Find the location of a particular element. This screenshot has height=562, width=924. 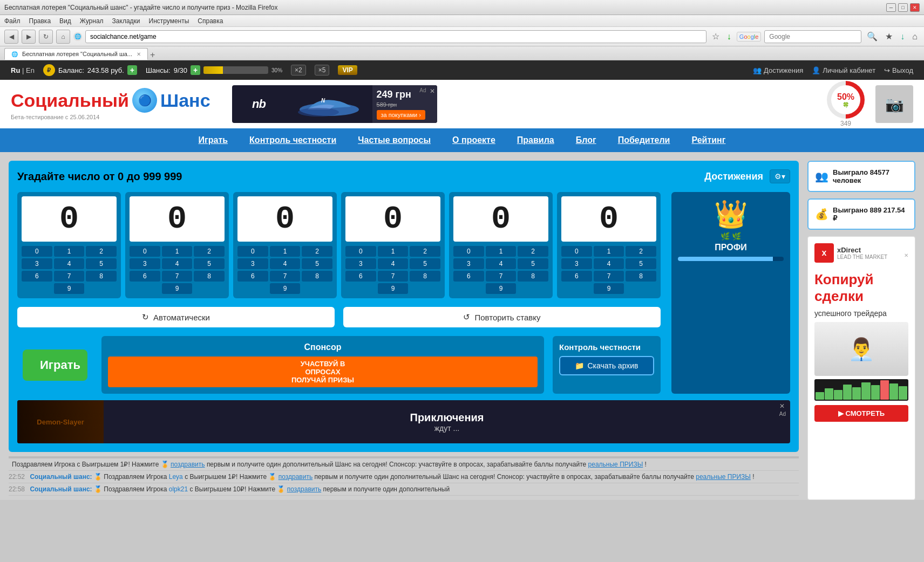

header-ad-close-button: ✕ is located at coordinates (432, 91).